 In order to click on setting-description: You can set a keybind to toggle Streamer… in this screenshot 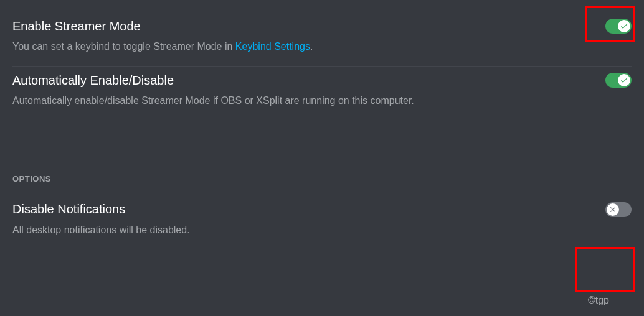, I will do `click(322, 47)`.